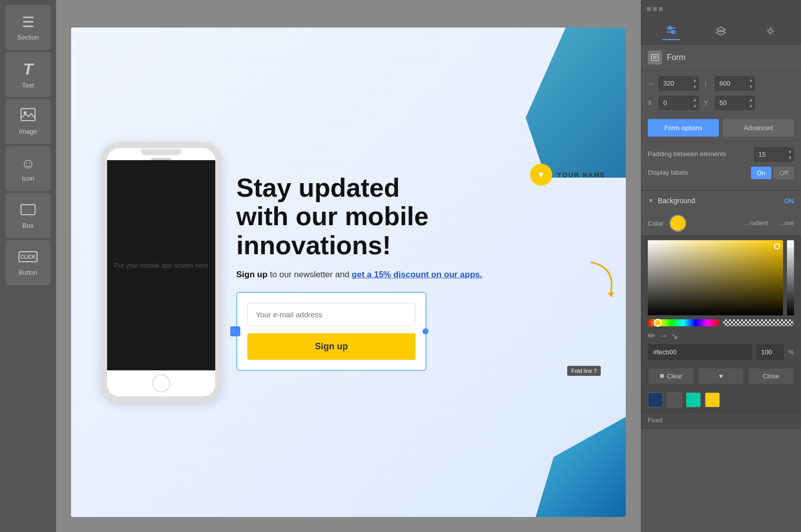 The width and height of the screenshot is (801, 532). I want to click on color-gradient-box, so click(715, 278).